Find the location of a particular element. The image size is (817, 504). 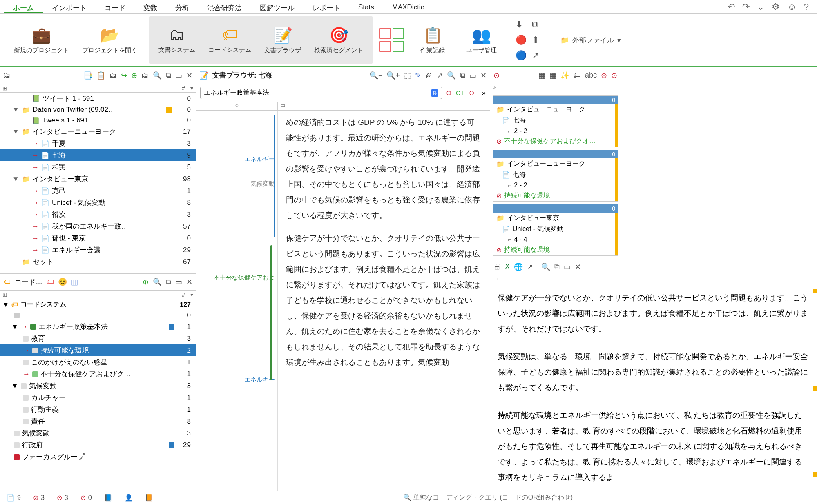

smile-icon: ☺ is located at coordinates (792, 7).